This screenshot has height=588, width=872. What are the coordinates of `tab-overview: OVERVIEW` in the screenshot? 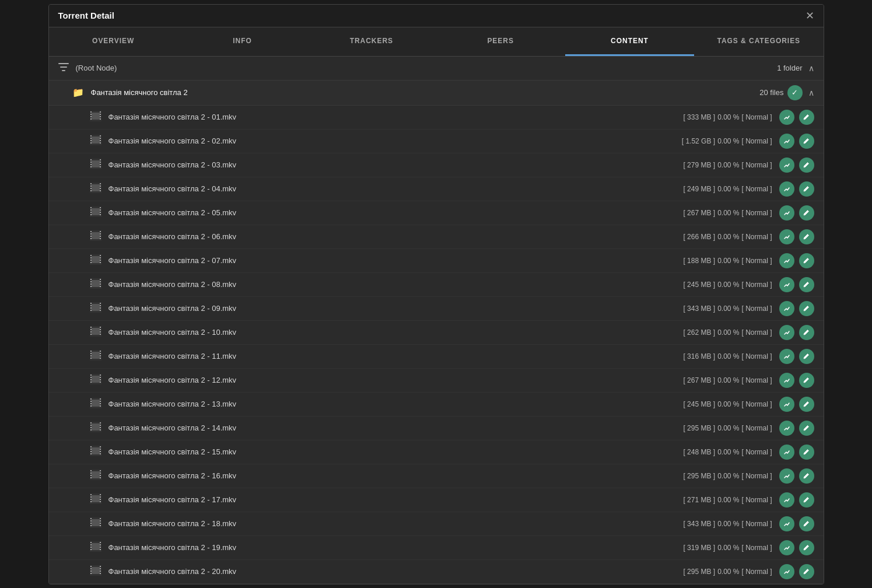 It's located at (113, 42).